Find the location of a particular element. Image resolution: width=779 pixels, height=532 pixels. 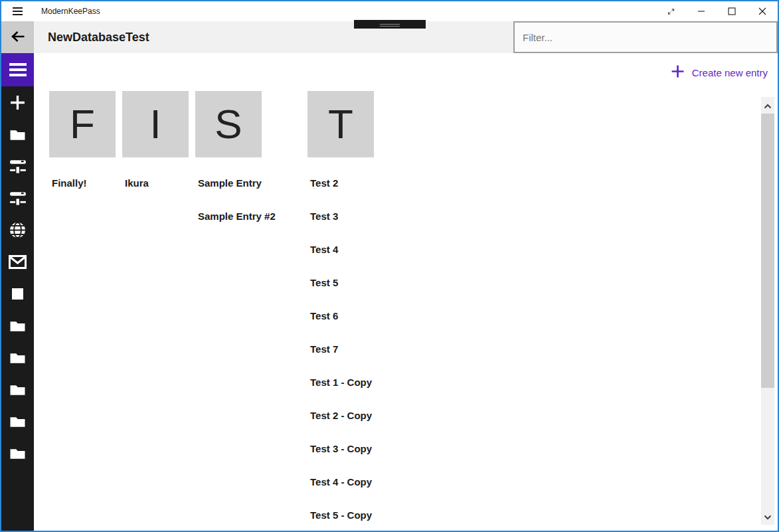

chevron-down-icon is located at coordinates (768, 517).